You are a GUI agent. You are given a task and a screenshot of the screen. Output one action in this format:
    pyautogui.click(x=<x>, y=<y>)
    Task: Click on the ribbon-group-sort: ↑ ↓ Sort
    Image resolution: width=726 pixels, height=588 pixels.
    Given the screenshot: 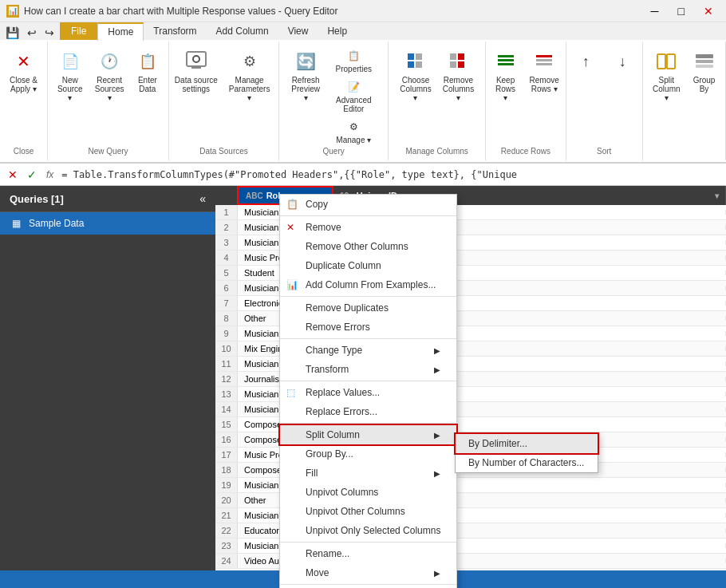 What is the action you would take?
    pyautogui.click(x=605, y=101)
    